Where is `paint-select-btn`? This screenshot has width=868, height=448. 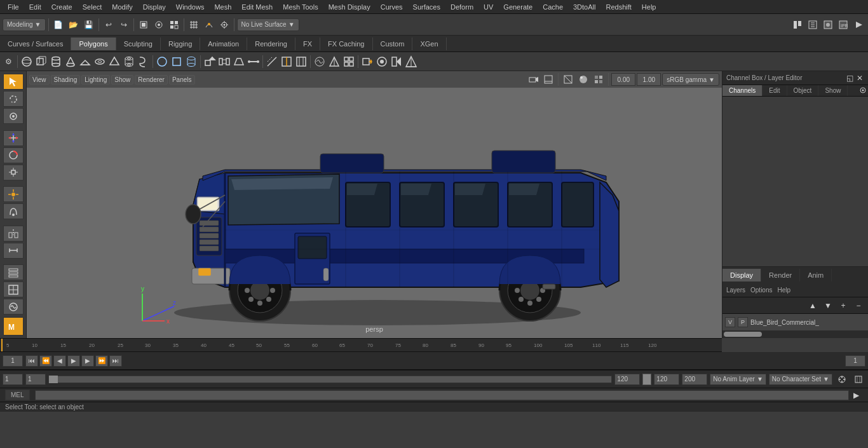 paint-select-btn is located at coordinates (13, 116).